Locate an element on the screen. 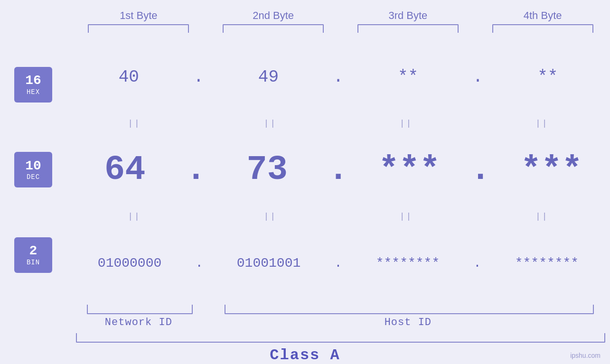 Image resolution: width=610 pixels, height=364 pixels. dec-byte-4: *** is located at coordinates (552, 170).